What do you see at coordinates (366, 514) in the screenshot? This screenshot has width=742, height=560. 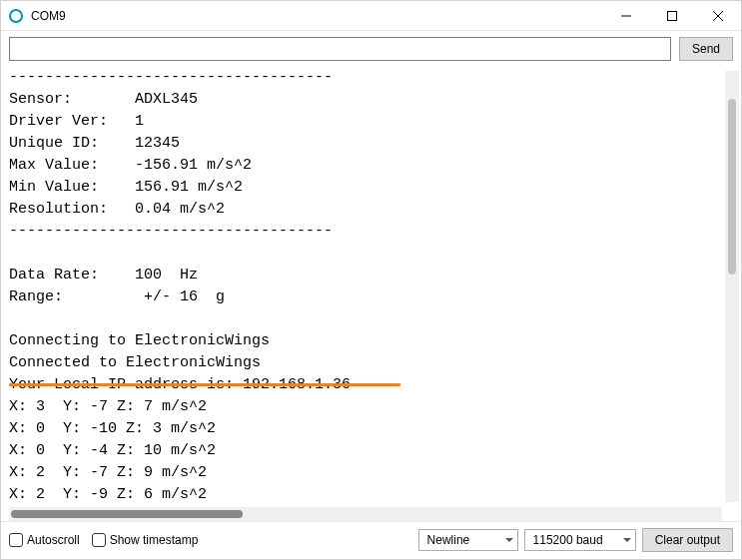 I see `horizontal-scrollbar` at bounding box center [366, 514].